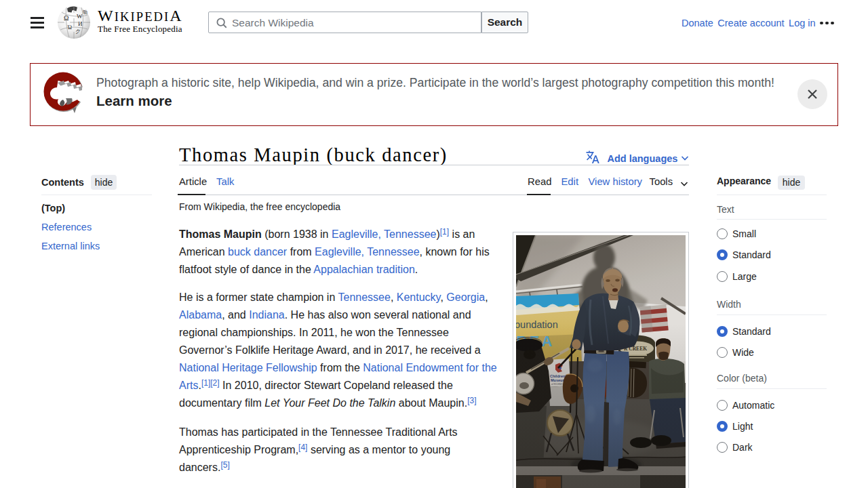 The width and height of the screenshot is (868, 488). Describe the element at coordinates (80, 16) in the screenshot. I see `svg-text: W` at that location.